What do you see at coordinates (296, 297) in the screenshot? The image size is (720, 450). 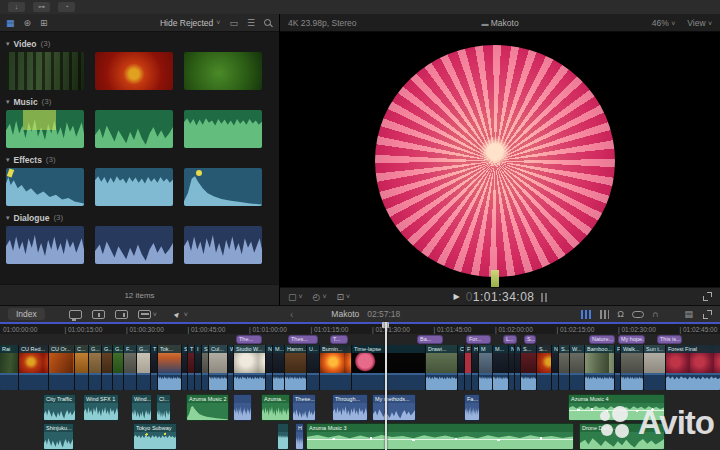 I see `crop-tool-dropdown: ▢ ˅` at bounding box center [296, 297].